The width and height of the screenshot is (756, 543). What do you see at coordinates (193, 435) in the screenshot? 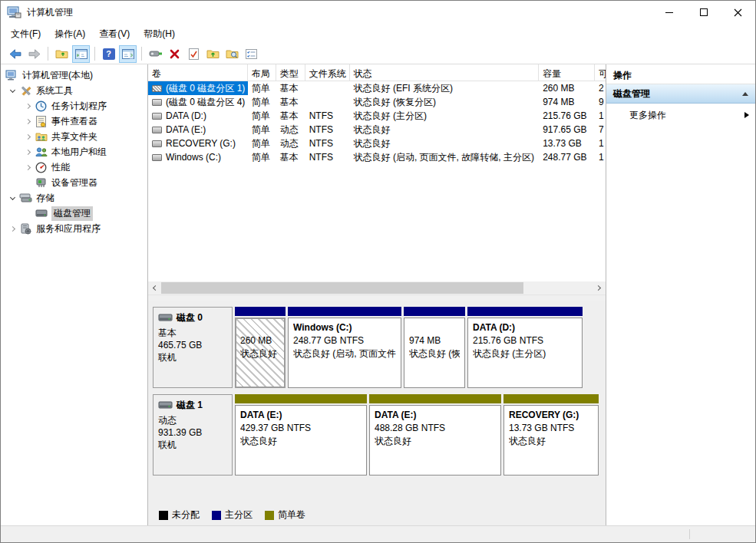
I see `disk-label-box: 磁盘 1 动态 931.39 GB 联机` at bounding box center [193, 435].